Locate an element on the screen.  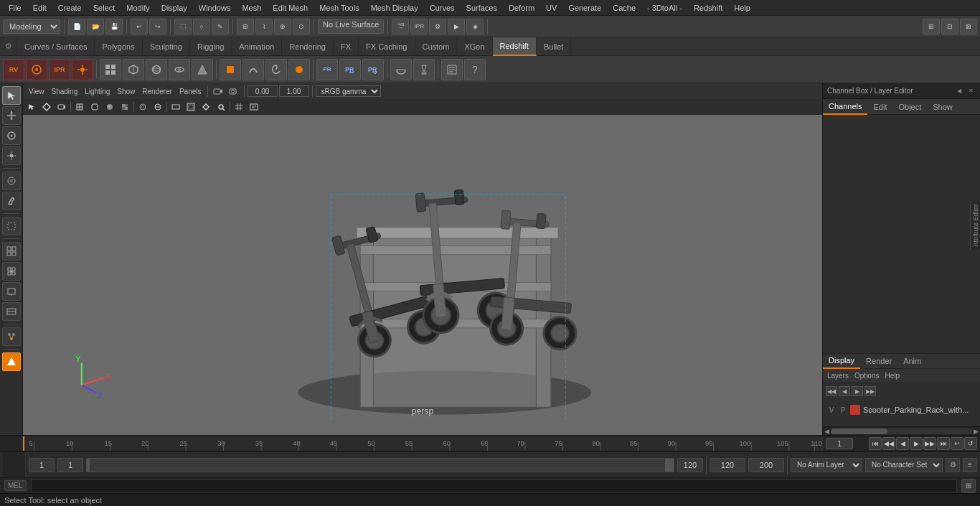
snap-point-button: ⊕ is located at coordinates (283, 27).